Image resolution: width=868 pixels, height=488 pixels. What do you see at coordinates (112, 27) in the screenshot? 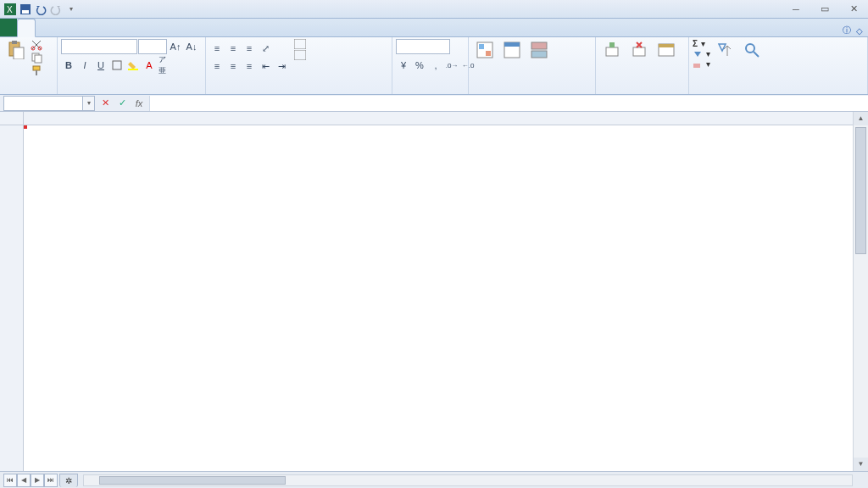
I see `tab-review` at bounding box center [112, 27].